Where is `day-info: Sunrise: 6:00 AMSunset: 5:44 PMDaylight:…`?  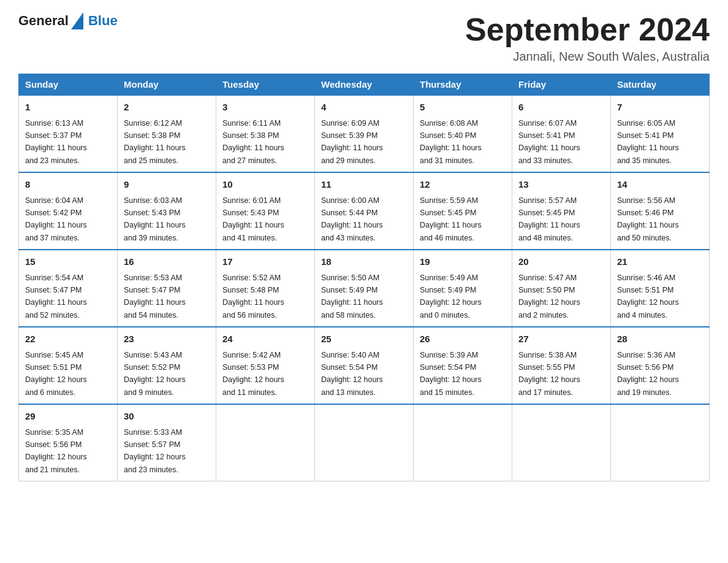
day-info: Sunrise: 6:00 AMSunset: 5:44 PMDaylight:… is located at coordinates (352, 220).